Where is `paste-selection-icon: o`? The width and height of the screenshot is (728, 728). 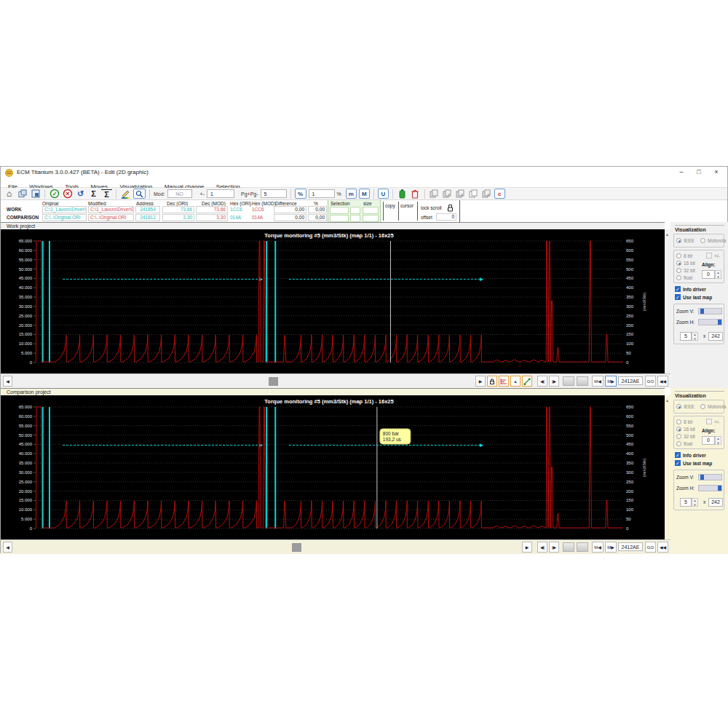 paste-selection-icon: o is located at coordinates (486, 194).